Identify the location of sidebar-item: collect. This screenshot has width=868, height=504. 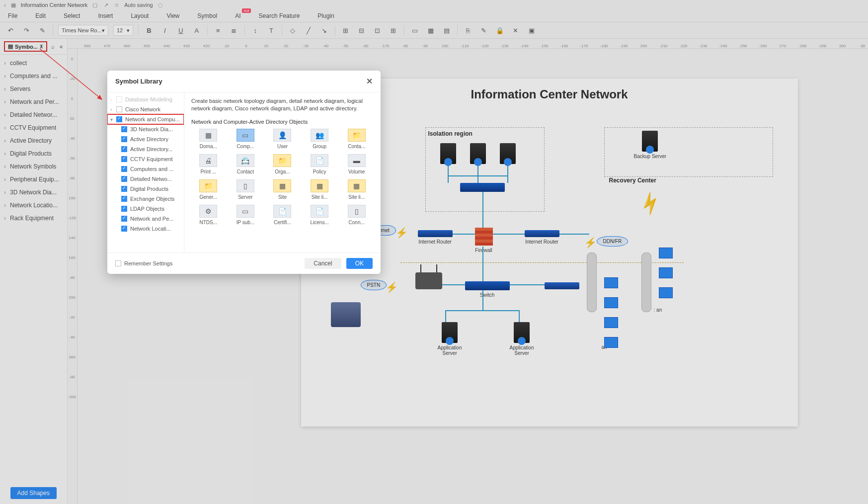
(34, 63).